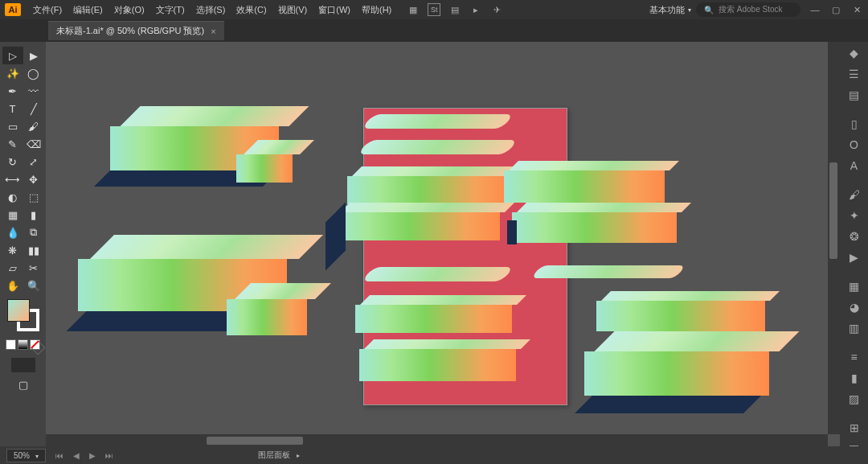 The height and width of the screenshot is (464, 868). Describe the element at coordinates (13, 162) in the screenshot. I see `rotate-tool: ↻` at that location.